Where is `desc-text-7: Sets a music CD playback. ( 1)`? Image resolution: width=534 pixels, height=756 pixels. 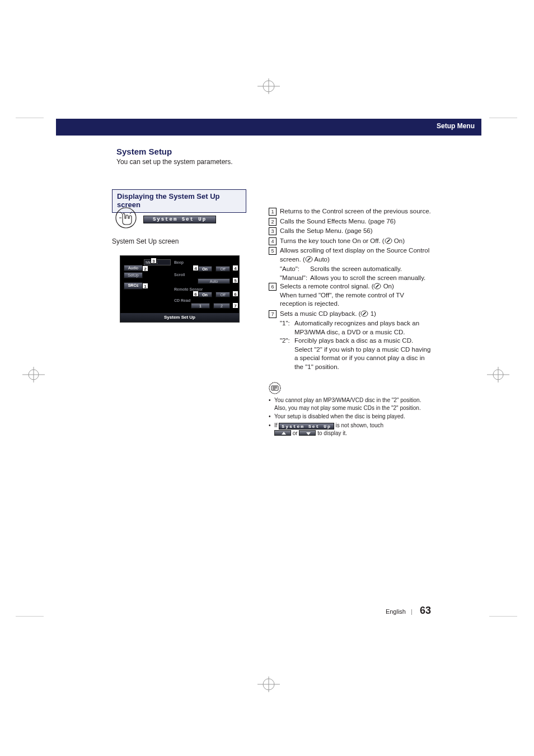
desc-text-7: Sets a music CD playback. ( 1) is located at coordinates (355, 314).